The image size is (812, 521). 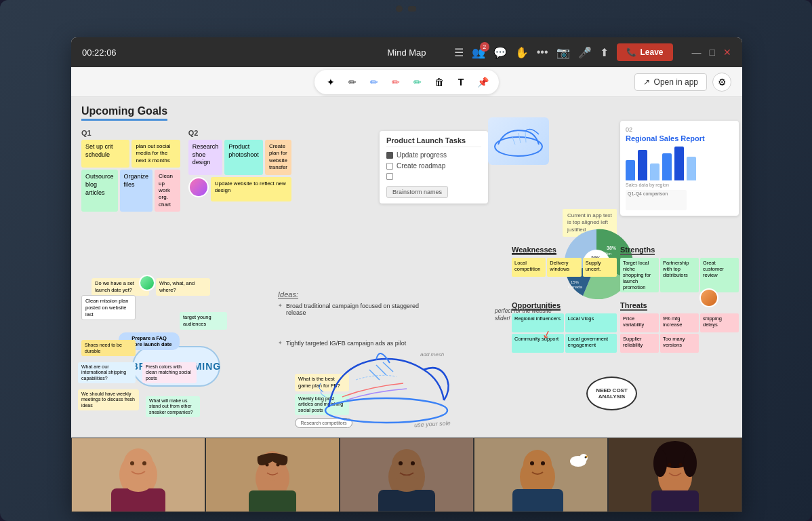 I want to click on rs-title: Regional Sales Report, so click(x=679, y=138).